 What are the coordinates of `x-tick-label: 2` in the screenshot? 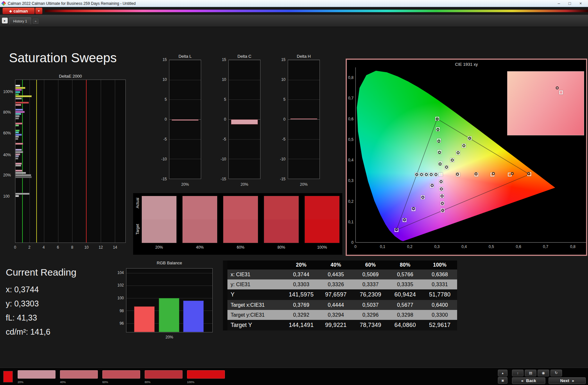 It's located at (30, 247).